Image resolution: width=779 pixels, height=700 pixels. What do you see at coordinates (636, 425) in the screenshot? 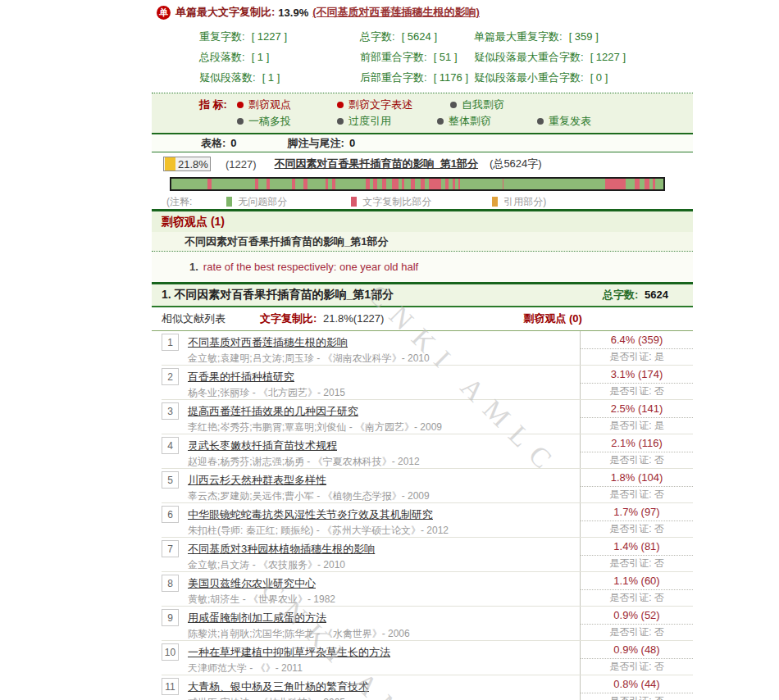
I see `doc-cited: 是否引证: 是` at bounding box center [636, 425].